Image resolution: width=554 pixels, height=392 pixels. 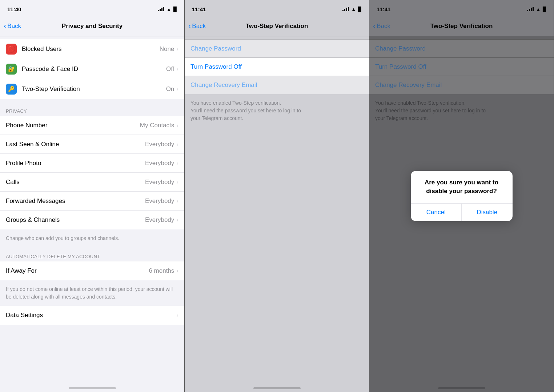 I want to click on auto-delete-section-label: AUTOMATICALLY DELETE MY ACCOUNT, so click(x=92, y=255).